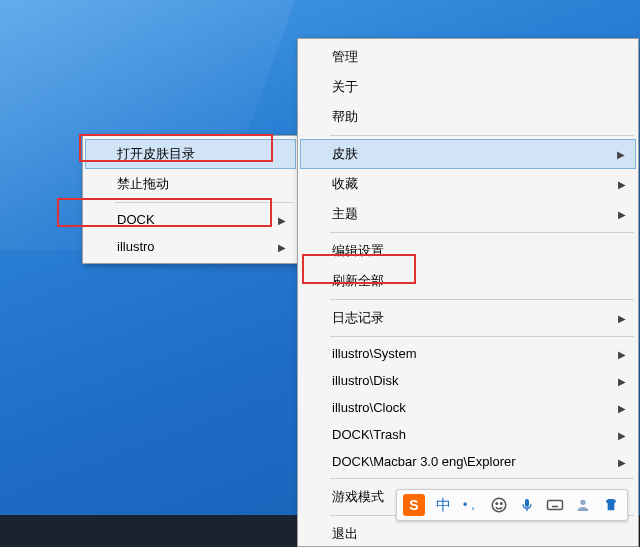 The height and width of the screenshot is (547, 640). I want to click on menu-item-label: DOCK\Macbar 3.0 eng\Explorer, so click(424, 462).